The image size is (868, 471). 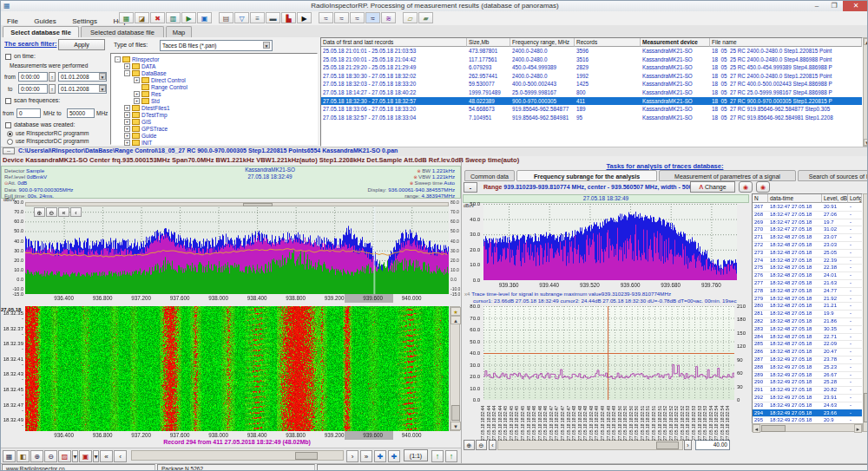 I want to click on scroll-left-icon: ◄, so click(x=757, y=428).